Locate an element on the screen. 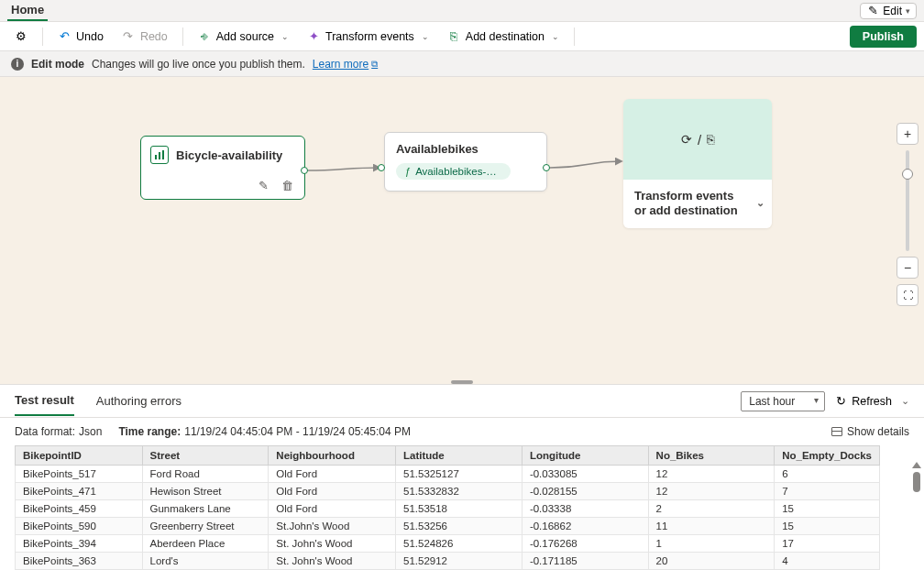 This screenshot has height=570, width=924. data-format-label: Data format: is located at coordinates (45, 432).